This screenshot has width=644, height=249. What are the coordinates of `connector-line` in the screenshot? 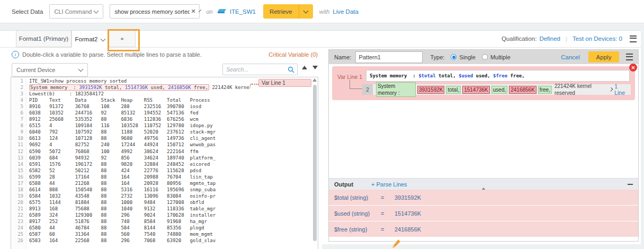 It's located at (356, 85).